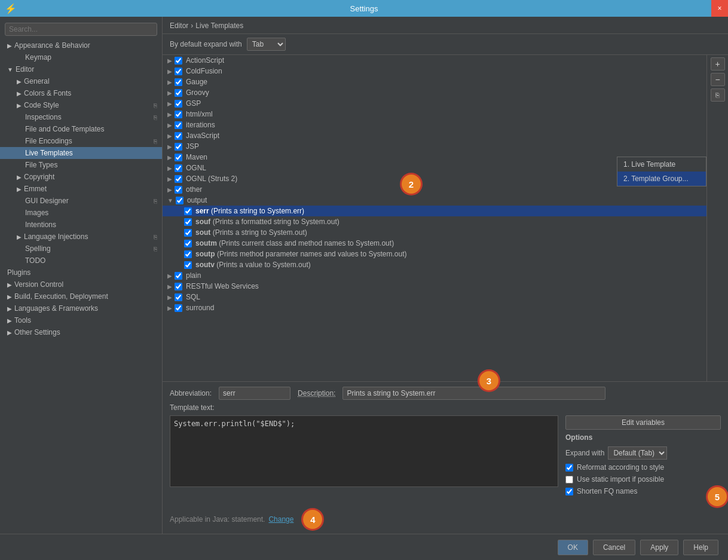  Describe the element at coordinates (435, 243) in the screenshot. I see `template-item-soutm: soutm (Prints current class and method n…` at that location.